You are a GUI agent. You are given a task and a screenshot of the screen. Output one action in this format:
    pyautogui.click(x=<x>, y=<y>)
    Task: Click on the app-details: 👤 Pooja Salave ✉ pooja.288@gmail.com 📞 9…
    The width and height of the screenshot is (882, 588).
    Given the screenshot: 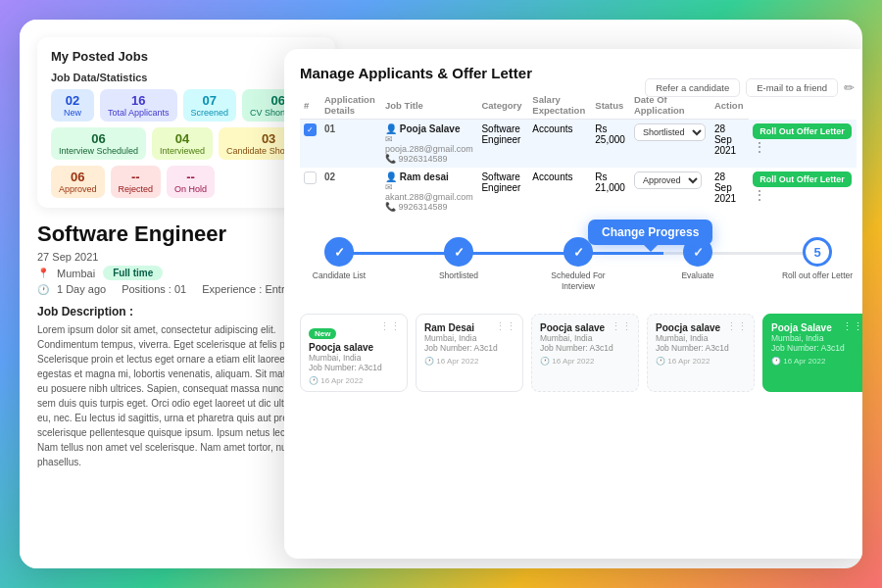 What is the action you would take?
    pyautogui.click(x=429, y=144)
    